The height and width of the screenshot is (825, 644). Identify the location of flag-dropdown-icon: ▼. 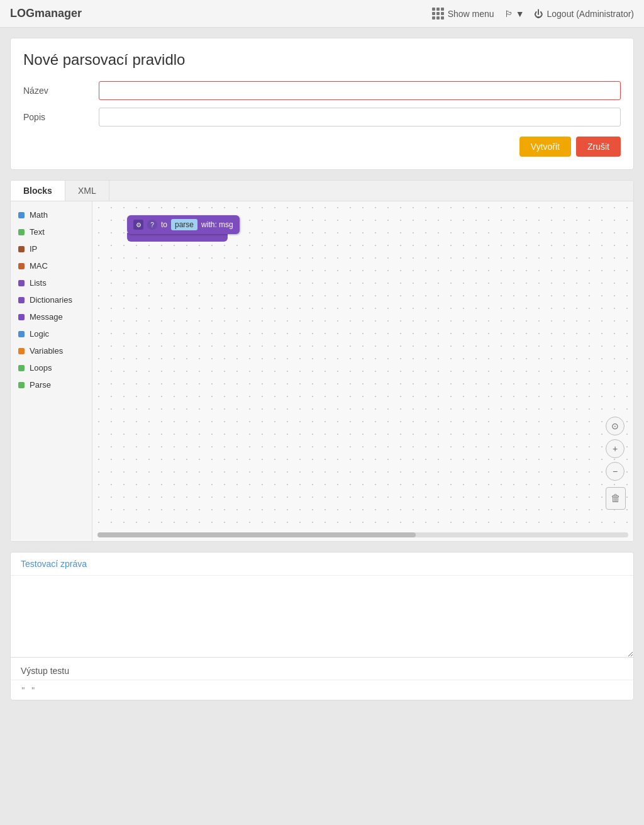
(520, 14).